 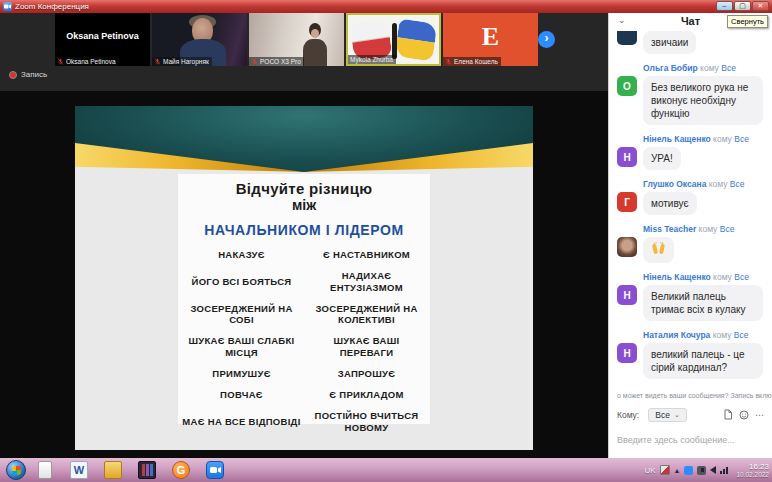 What do you see at coordinates (304, 190) in the screenshot?
I see `slide-title-line1: Відчуйте різницю` at bounding box center [304, 190].